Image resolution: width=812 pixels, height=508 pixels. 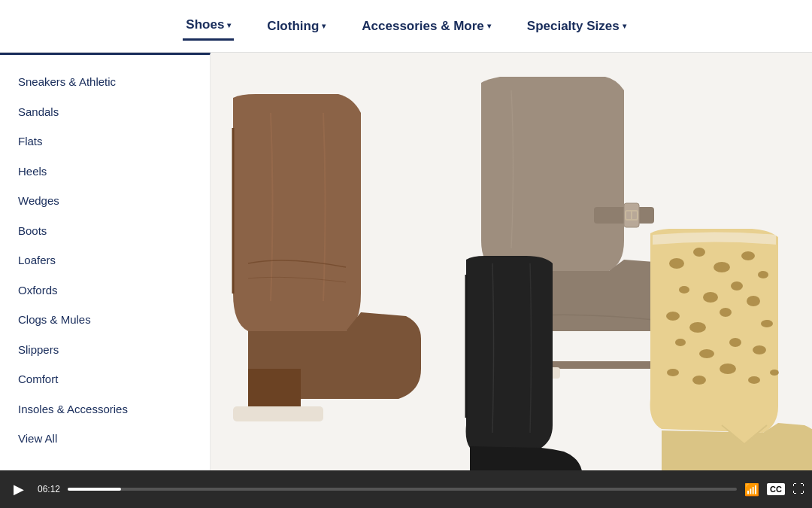 I want to click on dropdown-loafers: Loafers, so click(x=105, y=260).